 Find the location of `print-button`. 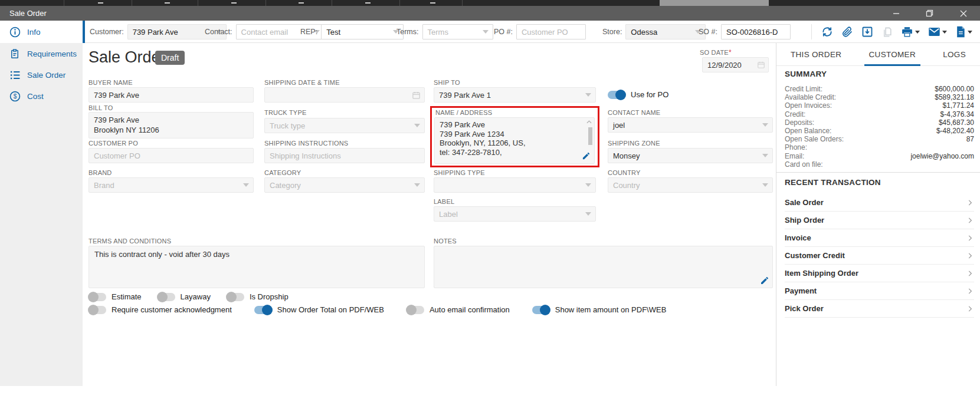

print-button is located at coordinates (910, 32).